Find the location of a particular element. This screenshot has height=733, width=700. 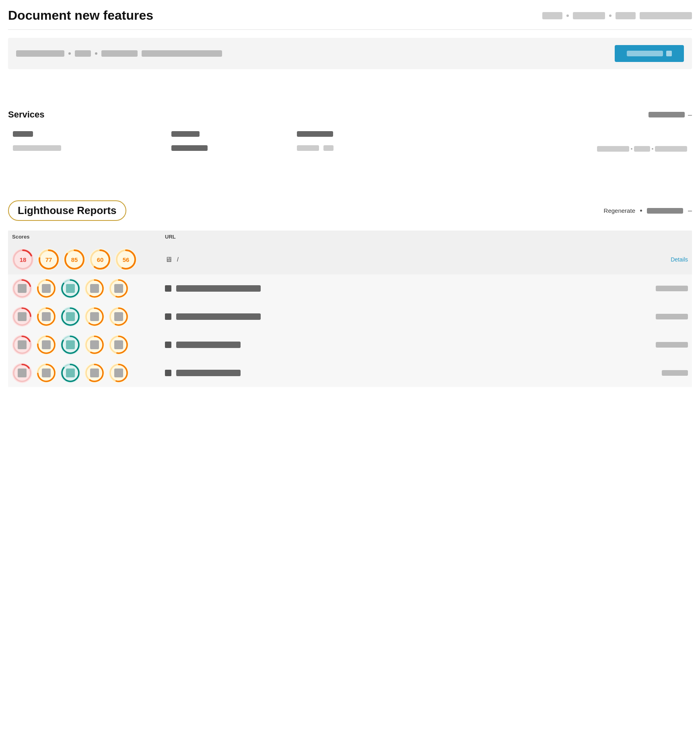

page-header: Document new features is located at coordinates (350, 15).